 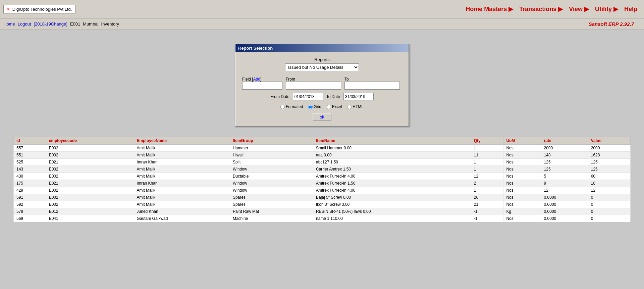 What do you see at coordinates (322, 219) in the screenshot?
I see `table-row: 569E041Gautam GaikwadMachinename 1 110.0…` at bounding box center [322, 219].